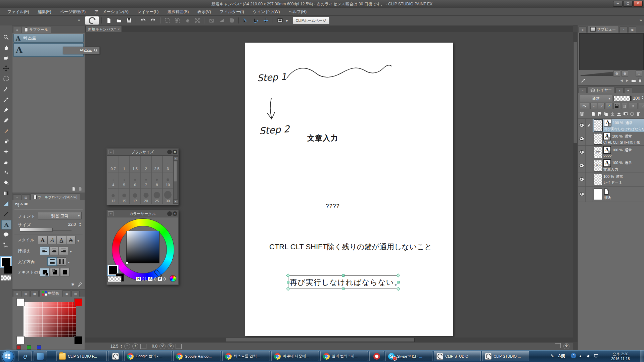 The image size is (644, 362). I want to click on brush-size-cell: 7, so click(146, 180).